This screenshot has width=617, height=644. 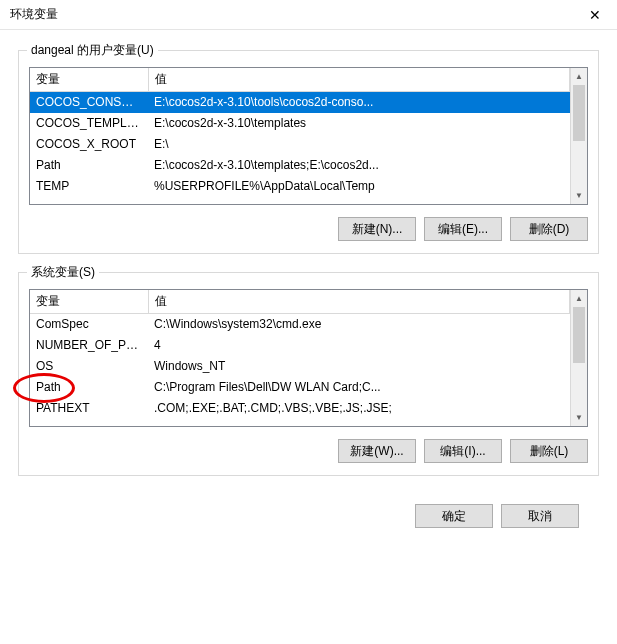 I want to click on new-user-var-button: 新建(N)..., so click(x=377, y=229).